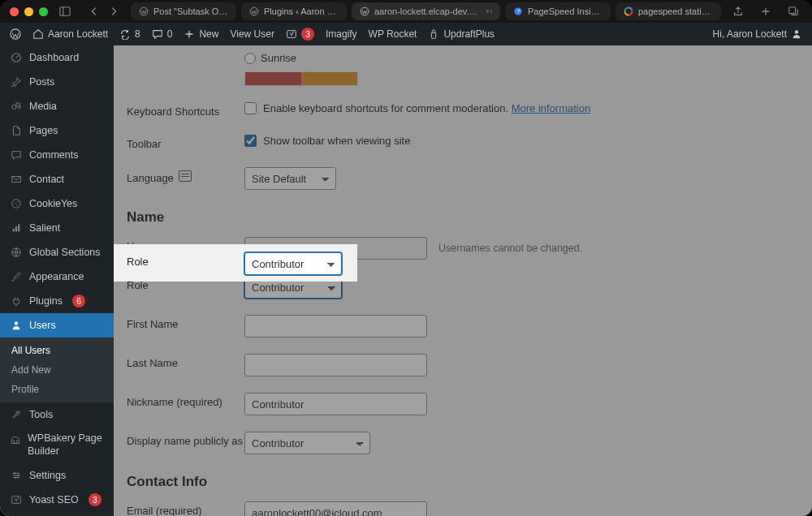 This screenshot has width=812, height=516. What do you see at coordinates (57, 277) in the screenshot?
I see `sidebar-item-appearance: Appearance` at bounding box center [57, 277].